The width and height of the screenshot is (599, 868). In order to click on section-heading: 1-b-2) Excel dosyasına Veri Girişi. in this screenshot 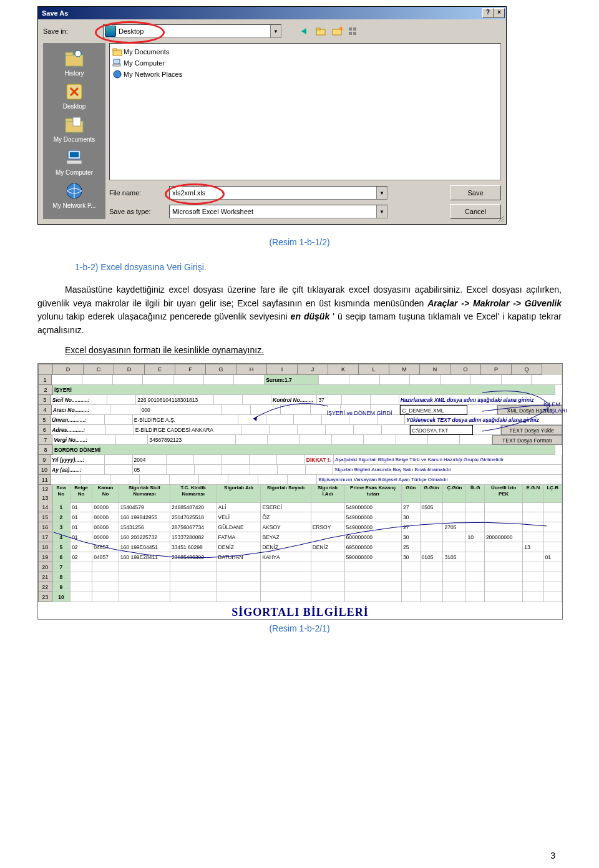, I will do `click(318, 267)`.